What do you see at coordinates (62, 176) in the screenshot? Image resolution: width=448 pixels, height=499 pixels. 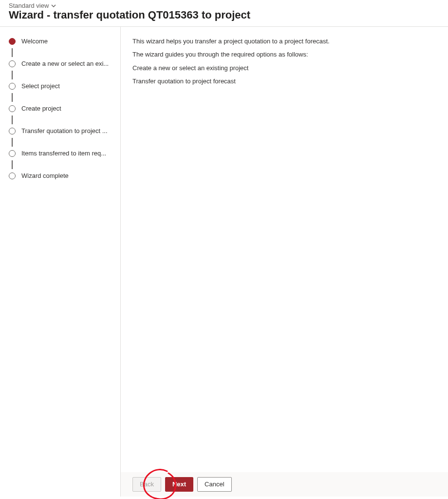 I see `wizard-step-complete: Wizard complete` at bounding box center [62, 176].